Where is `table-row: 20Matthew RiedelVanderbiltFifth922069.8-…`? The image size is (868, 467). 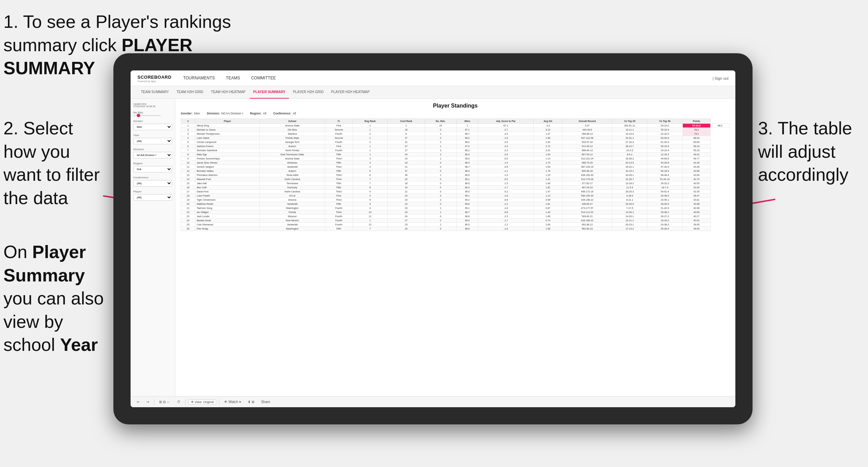
table-row: 20Matthew RiedelVanderbiltFifth922069.8-… is located at coordinates (456, 204).